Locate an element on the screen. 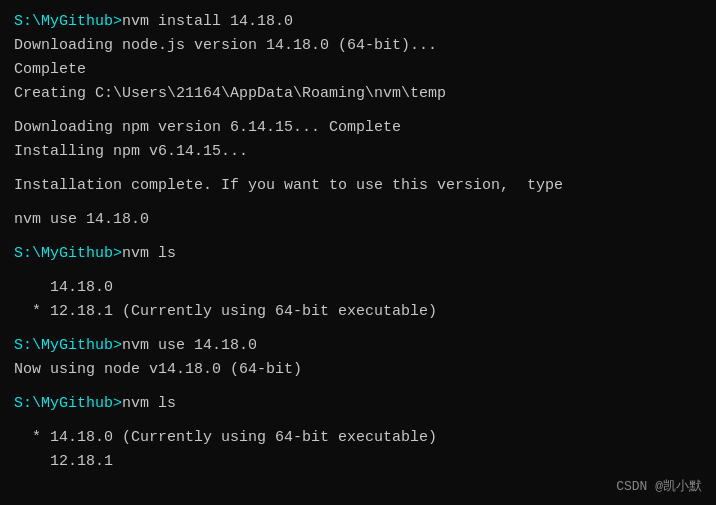 The height and width of the screenshot is (505, 716). terminal-line-24: 12.18.1 is located at coordinates (358, 462).